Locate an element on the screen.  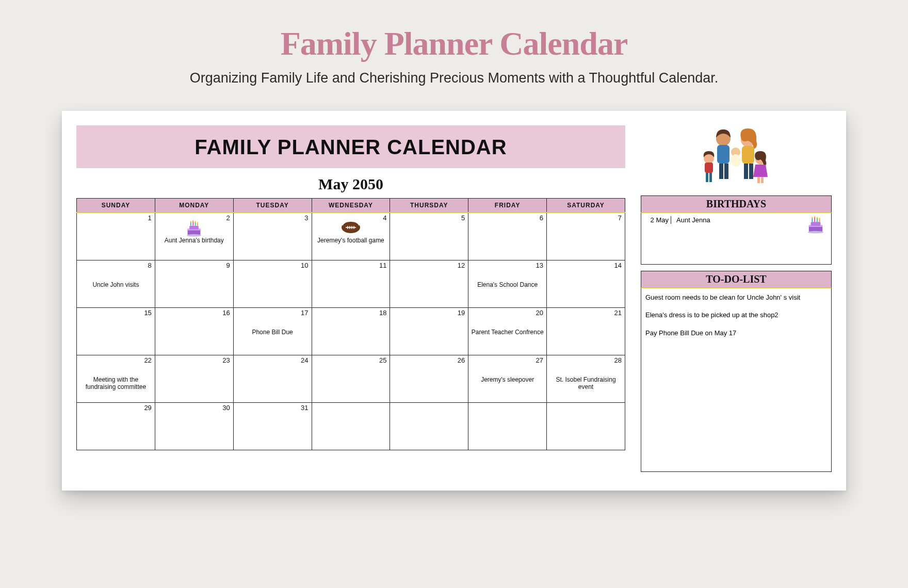
day-number: 1 is located at coordinates (150, 218).